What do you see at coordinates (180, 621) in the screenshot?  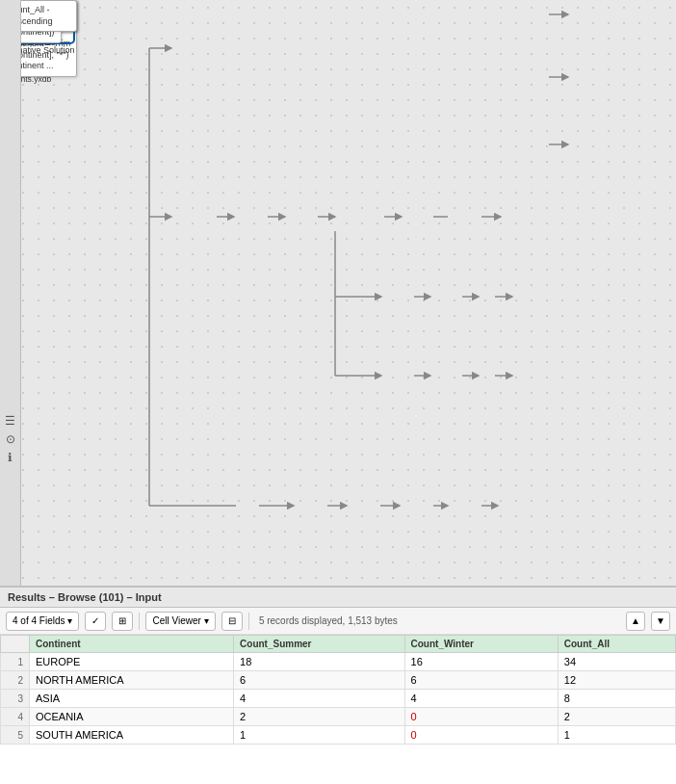 I see `cell-viewer-button: Cell Viewer ▾` at bounding box center [180, 621].